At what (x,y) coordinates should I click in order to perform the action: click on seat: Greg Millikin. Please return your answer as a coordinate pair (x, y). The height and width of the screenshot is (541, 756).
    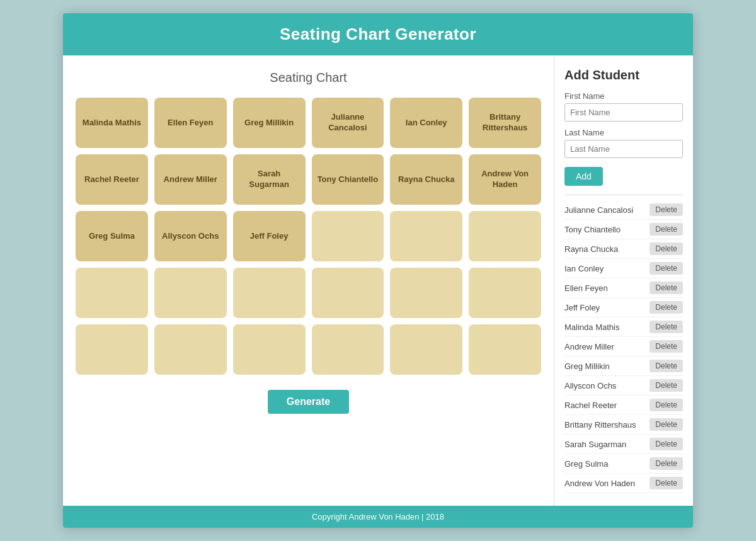
    Looking at the image, I should click on (270, 123).